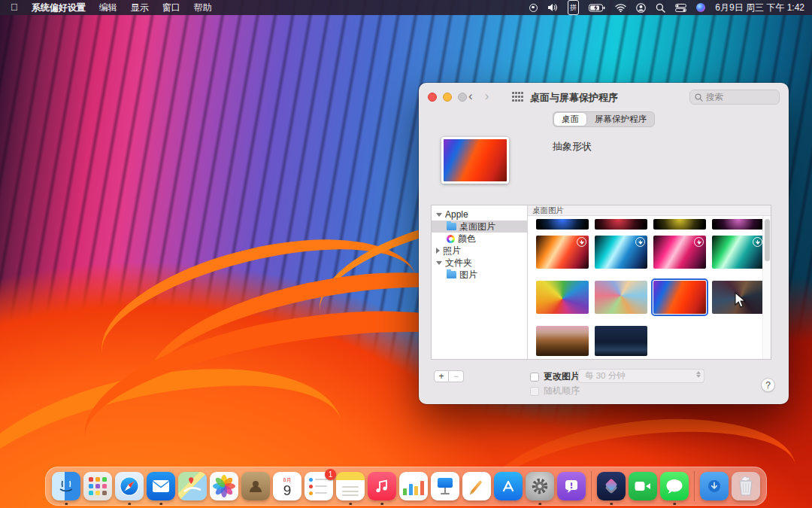 The image size is (812, 508). What do you see at coordinates (570, 119) in the screenshot?
I see `tab-desktop: 桌面` at bounding box center [570, 119].